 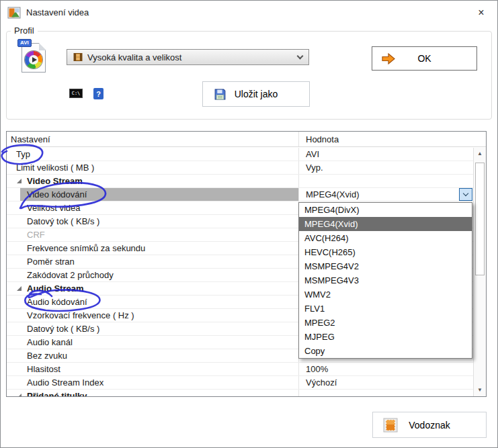 I want to click on watermark-label: Vodoznak, so click(x=429, y=425).